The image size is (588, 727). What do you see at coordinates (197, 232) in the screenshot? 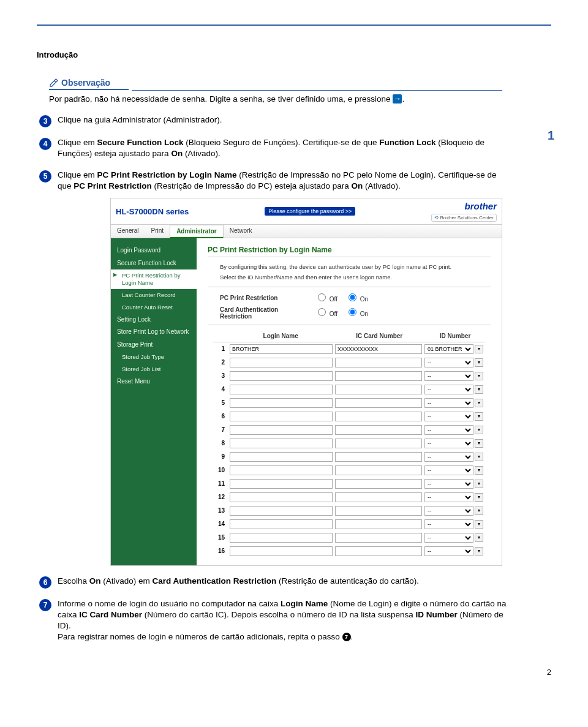
I see `tab-administrator: Administrator` at bounding box center [197, 232].